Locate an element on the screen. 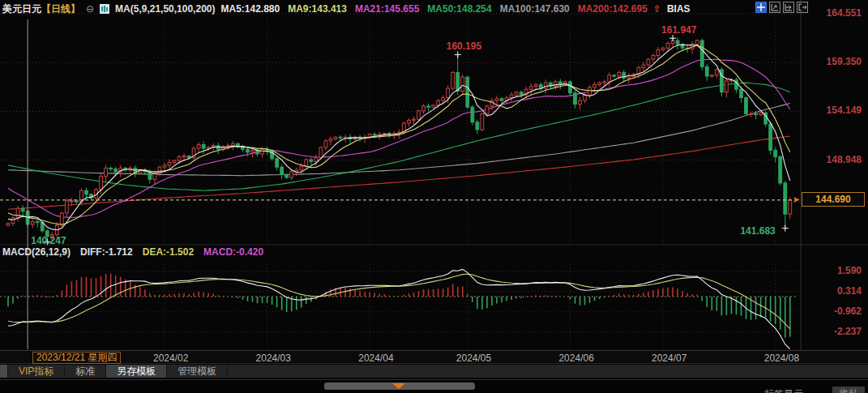 Image resolution: width=868 pixels, height=393 pixels. chart-header: 美元日元【日线】 ⊖ MA(5,9,21,50,100,200) MA5:142… is located at coordinates (434, 9).